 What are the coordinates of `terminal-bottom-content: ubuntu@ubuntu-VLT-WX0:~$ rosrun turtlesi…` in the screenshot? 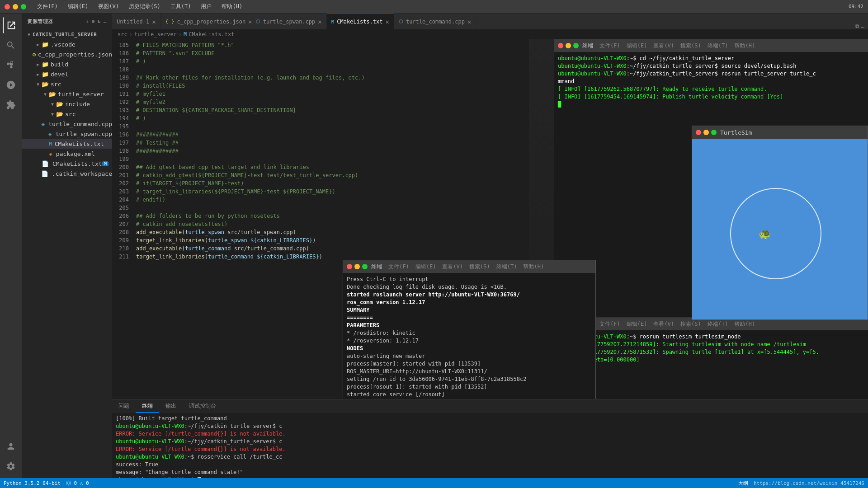 It's located at (711, 365).